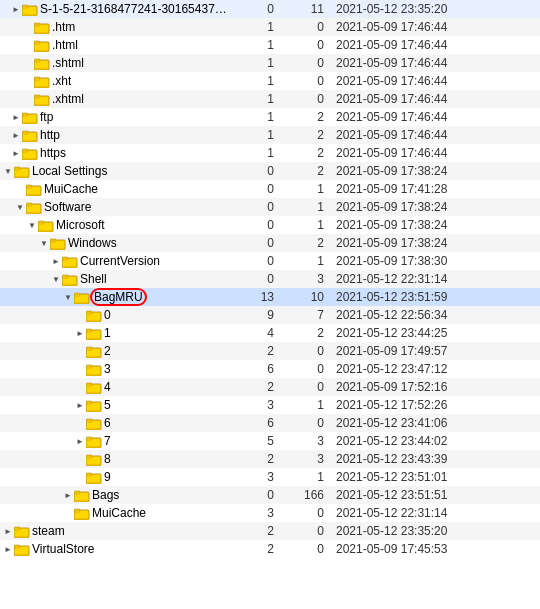 The height and width of the screenshot is (609, 540). Describe the element at coordinates (255, 549) in the screenshot. I see `col1-value: 2` at that location.